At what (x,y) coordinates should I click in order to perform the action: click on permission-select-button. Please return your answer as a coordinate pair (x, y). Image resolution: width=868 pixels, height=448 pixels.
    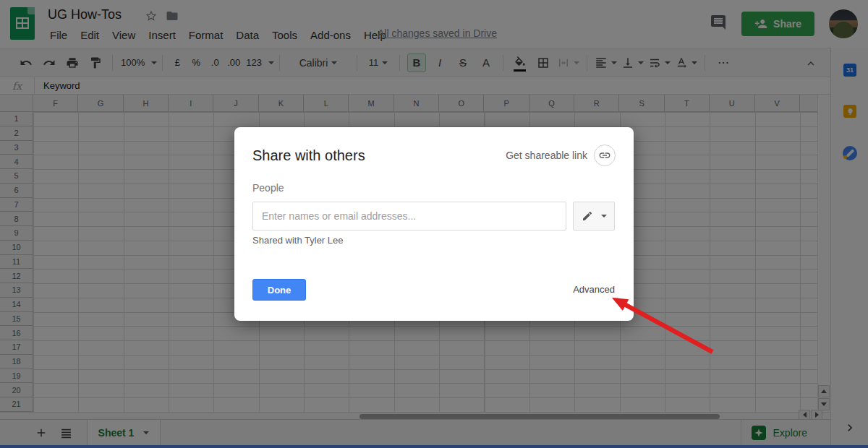
    Looking at the image, I should click on (594, 216).